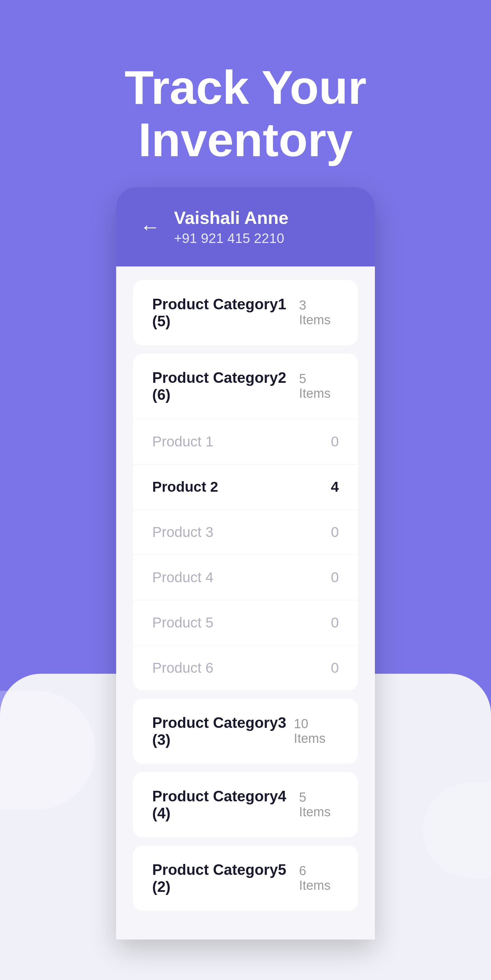 This screenshot has width=491, height=980. I want to click on product-5-name: Product 5, so click(183, 622).